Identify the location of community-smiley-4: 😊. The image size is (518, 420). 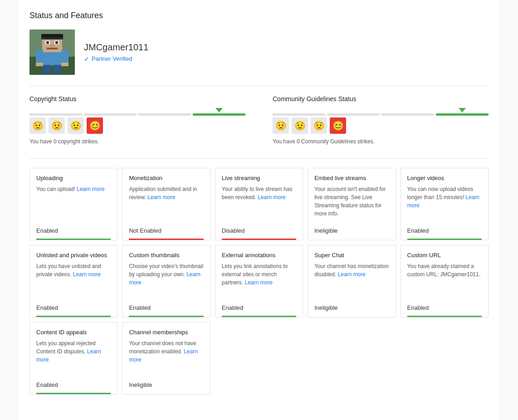
(338, 126).